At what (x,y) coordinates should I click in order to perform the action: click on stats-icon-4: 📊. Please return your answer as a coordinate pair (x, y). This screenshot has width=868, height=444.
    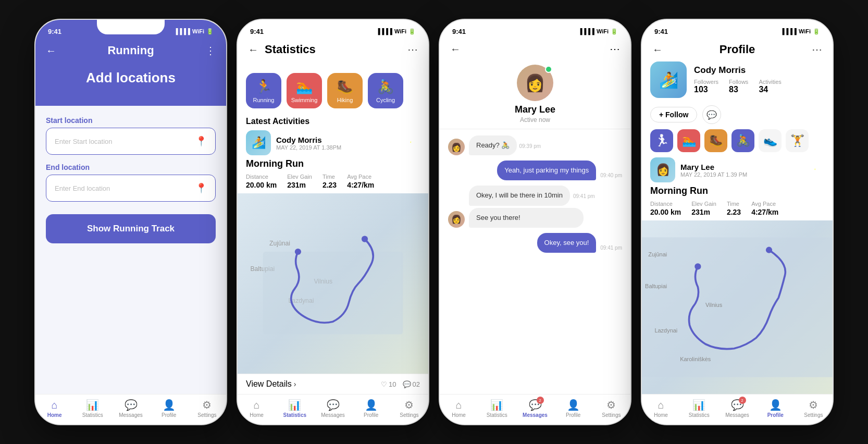
    Looking at the image, I should click on (699, 405).